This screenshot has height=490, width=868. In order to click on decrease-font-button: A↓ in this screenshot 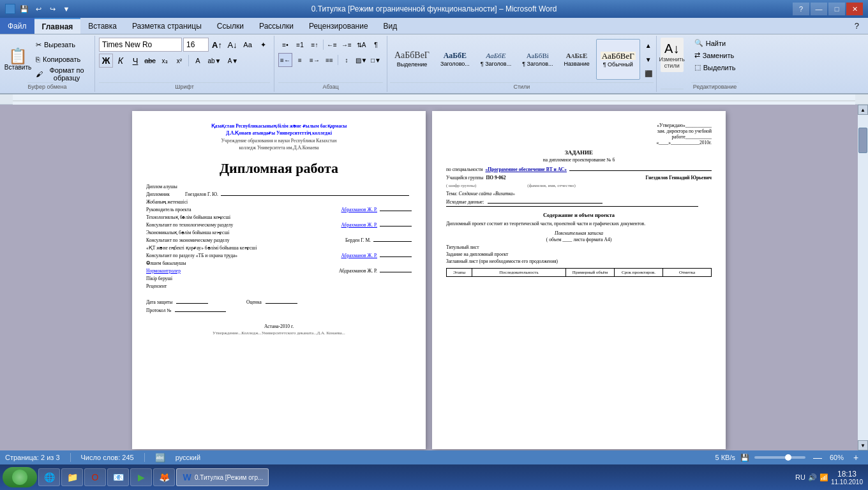, I will do `click(232, 45)`.